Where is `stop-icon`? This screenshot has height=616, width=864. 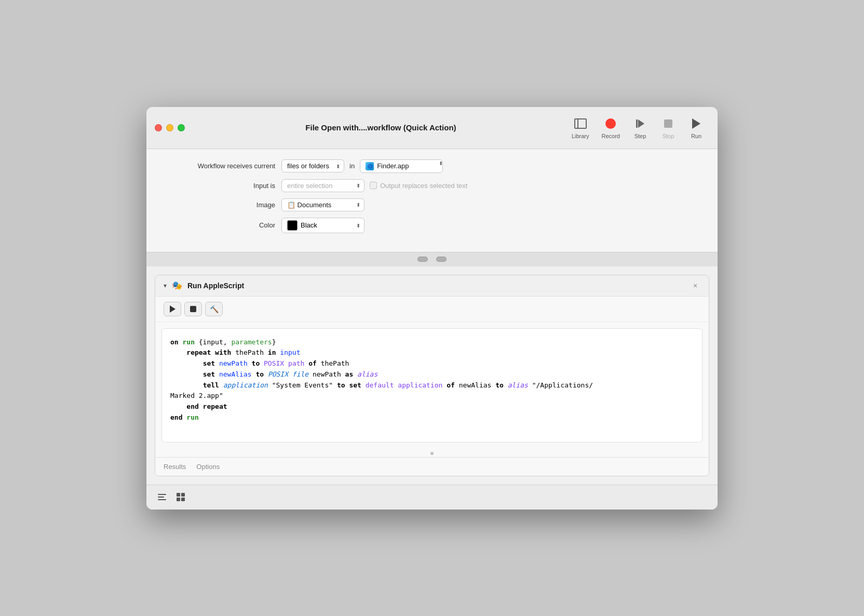 stop-icon is located at coordinates (668, 124).